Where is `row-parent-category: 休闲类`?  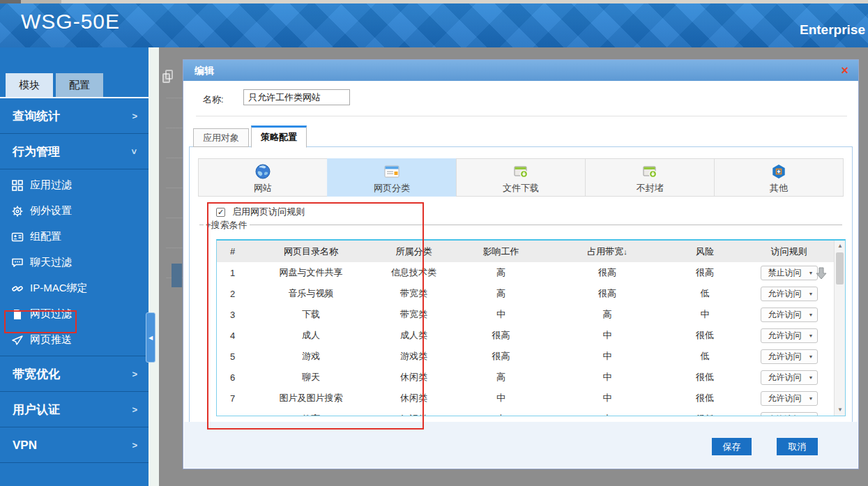
row-parent-category: 休闲类 is located at coordinates (414, 377).